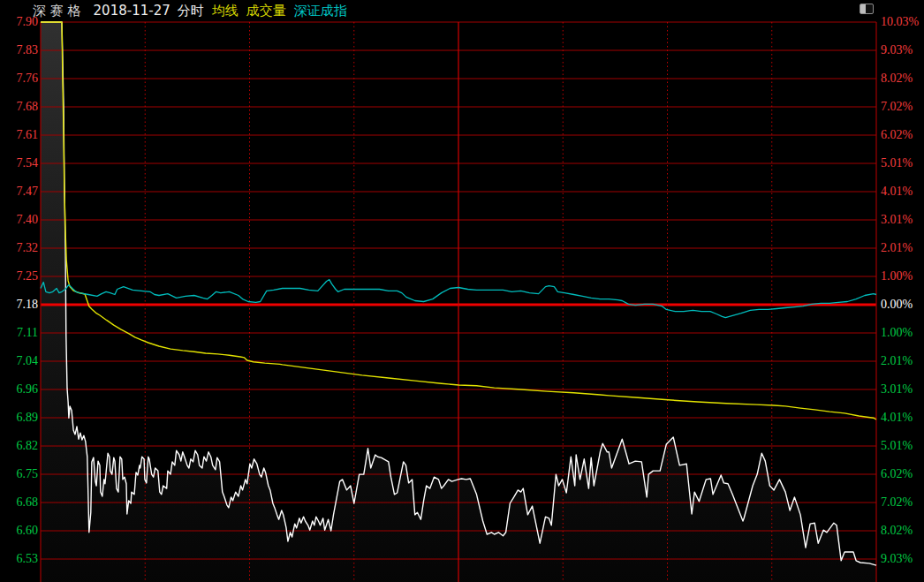  What do you see at coordinates (19, 79) in the screenshot?
I see `price-axis-label: 7.76` at bounding box center [19, 79].